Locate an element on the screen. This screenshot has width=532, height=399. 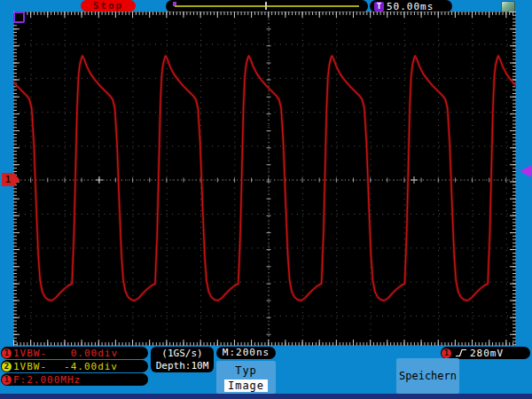
ch1-position-value: 0.00div is located at coordinates (94, 353).